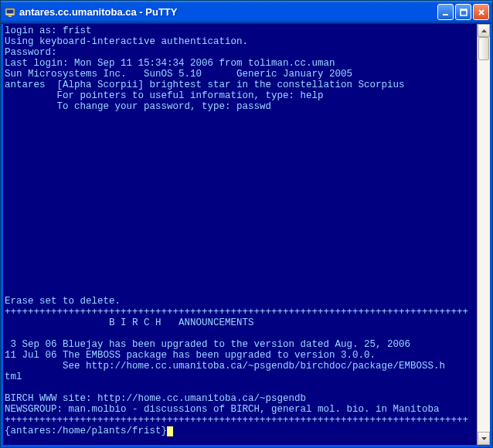 This screenshot has height=448, width=493. I want to click on terminal-line: 3 Sep 06 Bluejay has been upgraded to th…, so click(241, 344).